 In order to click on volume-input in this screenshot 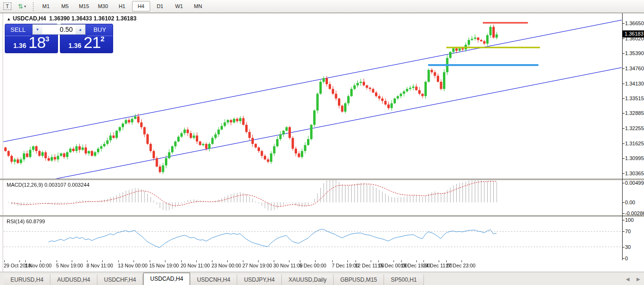, I will do `click(59, 29)`.